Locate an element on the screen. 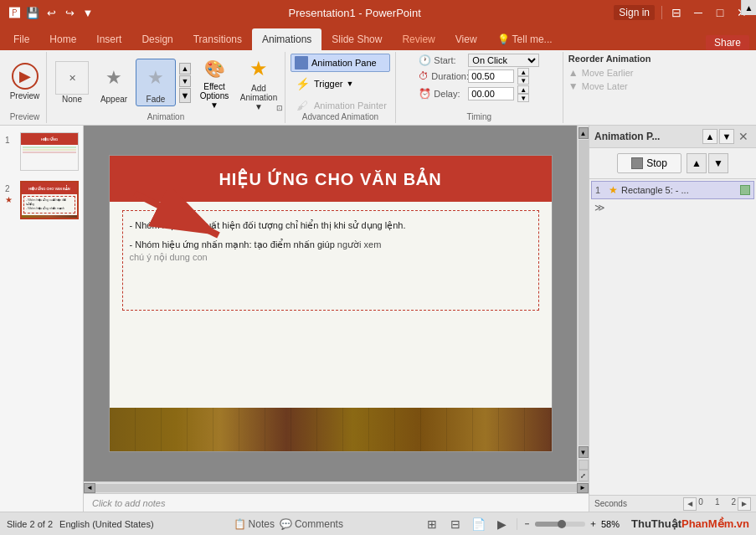 This screenshot has width=756, height=535. body-text-2: - Nhóm hiệu ứng nhấn mạnh: tạo điểm nhấn… is located at coordinates (331, 244).